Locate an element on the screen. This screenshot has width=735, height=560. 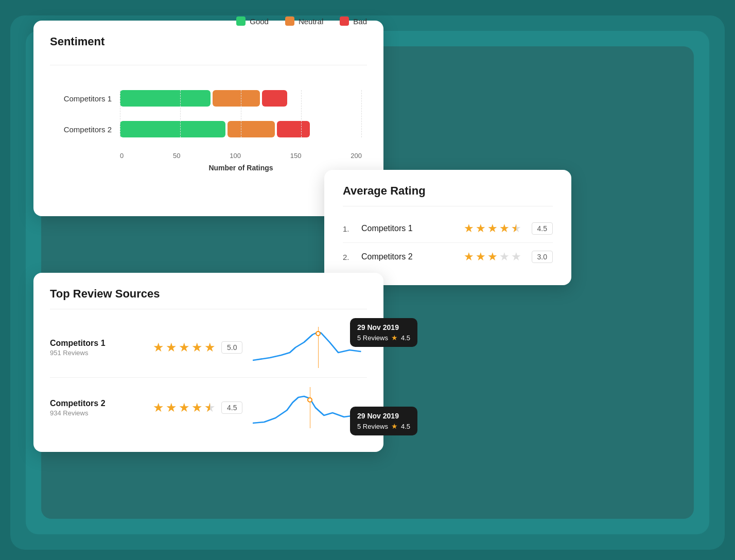
rating-name-1: Competitors 1 is located at coordinates (410, 229).